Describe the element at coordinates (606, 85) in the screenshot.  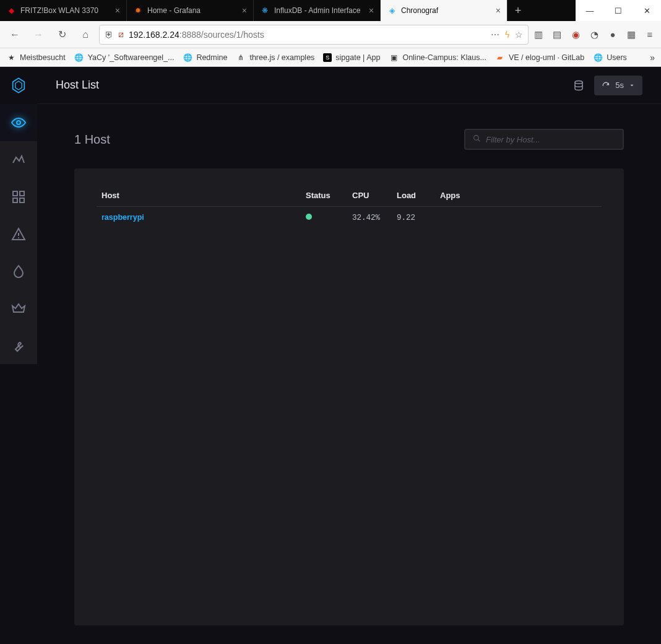
I see `refresh-icon` at that location.